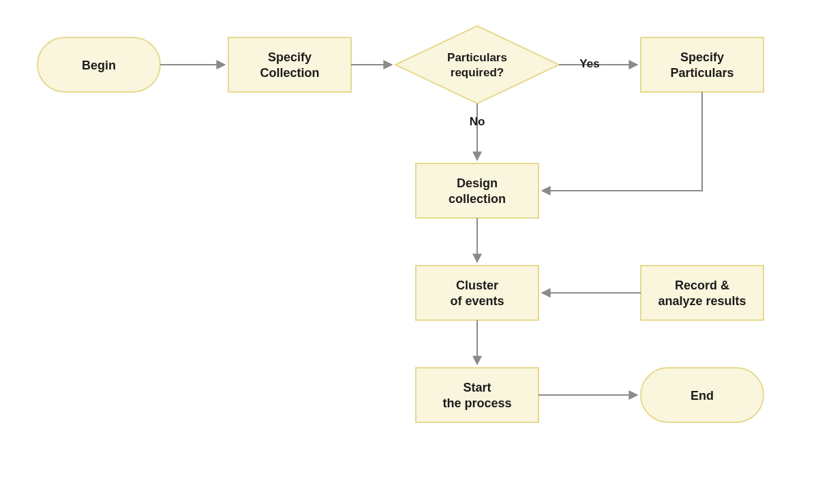 The image size is (818, 504). What do you see at coordinates (702, 65) in the screenshot?
I see `node-specify-particulars: Specify Particulars` at bounding box center [702, 65].